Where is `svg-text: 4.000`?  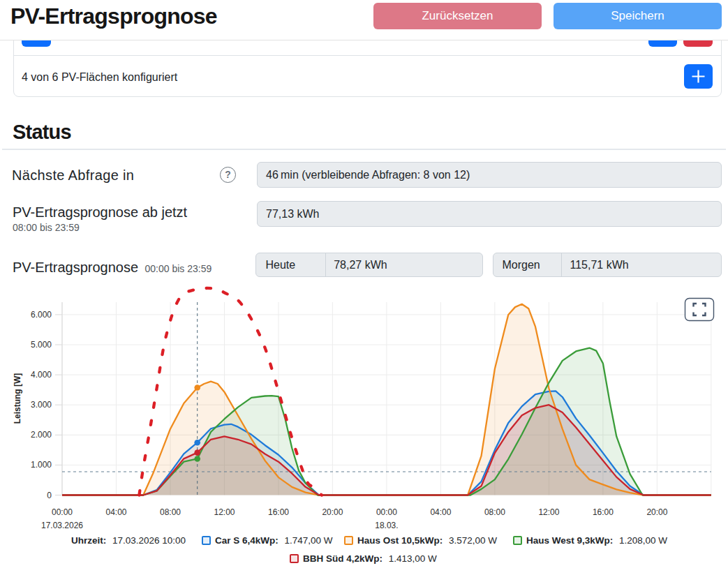
svg-text: 4.000 is located at coordinates (41, 375).